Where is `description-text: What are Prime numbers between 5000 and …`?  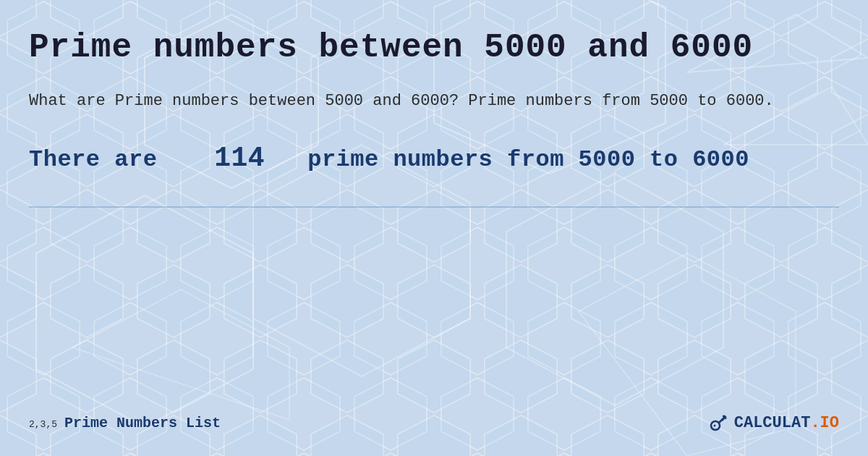
description-text: What are Prime numbers between 5000 and … is located at coordinates (427, 101).